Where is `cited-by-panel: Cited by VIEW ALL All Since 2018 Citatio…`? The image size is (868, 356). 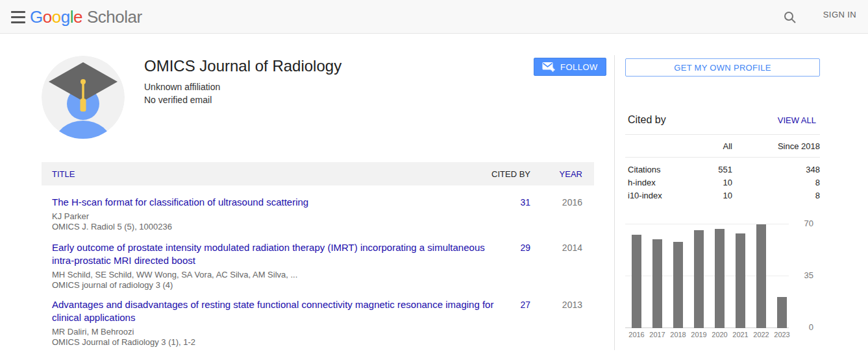
cited-by-panel: Cited by VIEW ALL All Since 2018 Citatio… is located at coordinates (723, 156).